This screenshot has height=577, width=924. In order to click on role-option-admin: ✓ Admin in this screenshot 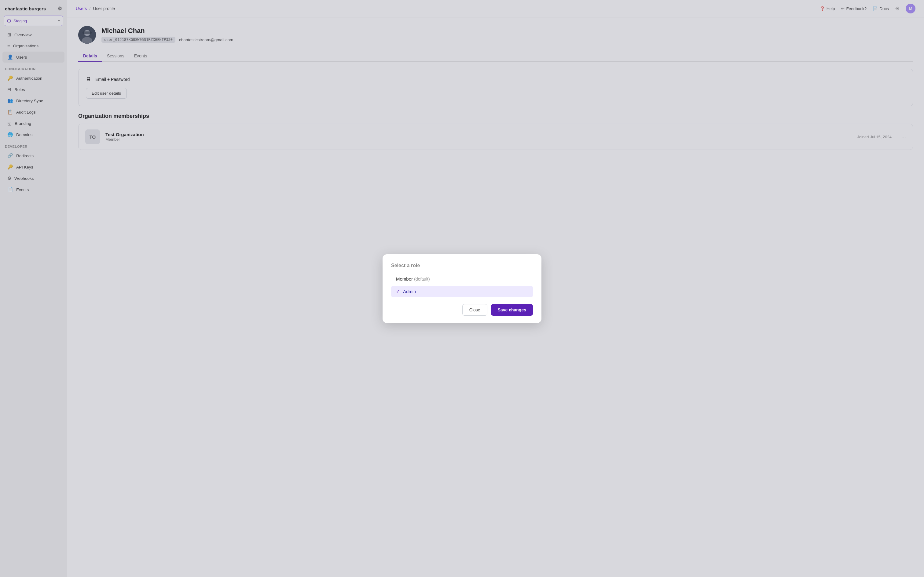, I will do `click(462, 292)`.